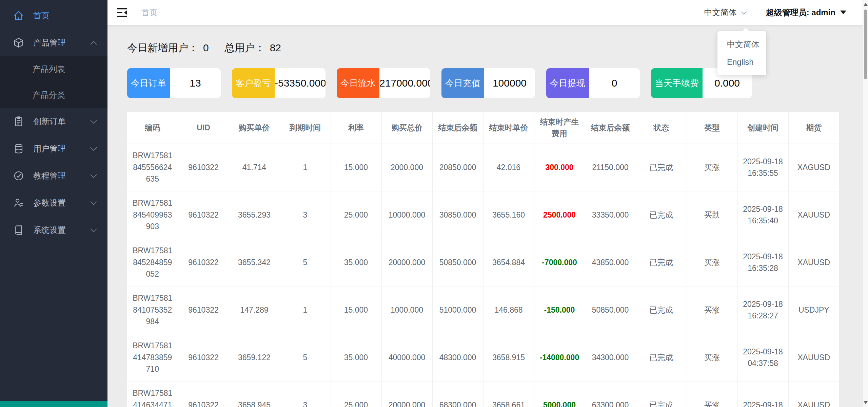  Describe the element at coordinates (763, 310) in the screenshot. I see `cell-created-at: 2025-09-18 16:28:27` at that location.